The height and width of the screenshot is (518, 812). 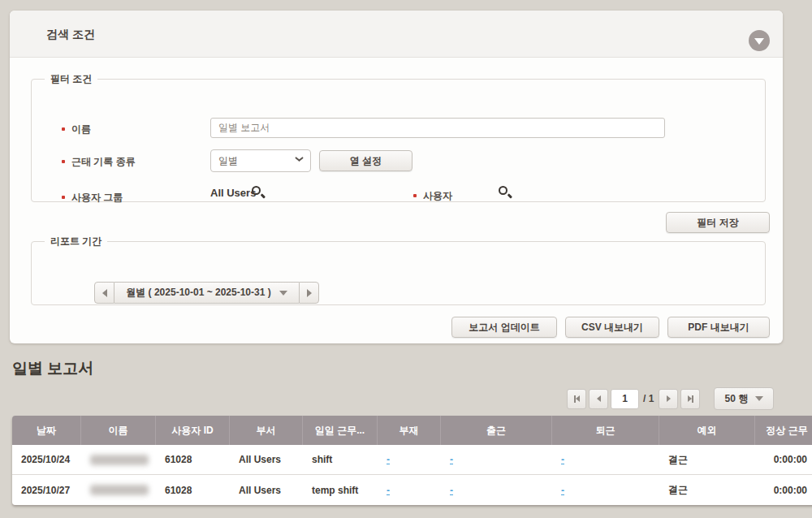 I want to click on table-row: 2025/10/2461028All Usersshift---결근0:00:0…, so click(x=412, y=460).